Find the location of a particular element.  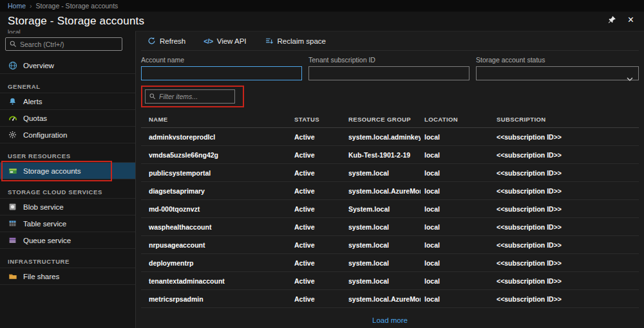

cell-name: vmdsa5uzsle66ng42g is located at coordinates (216, 155).